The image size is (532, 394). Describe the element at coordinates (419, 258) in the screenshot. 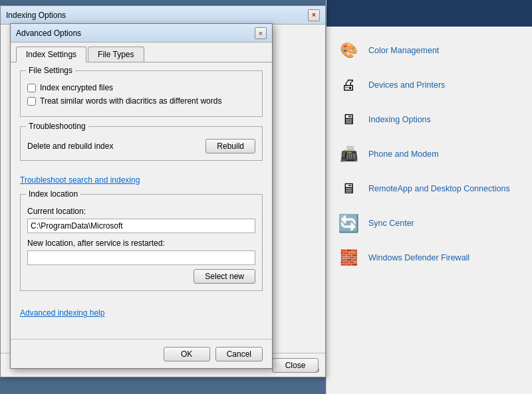

I see `firewall-label: Windows Defender Firewall` at that location.